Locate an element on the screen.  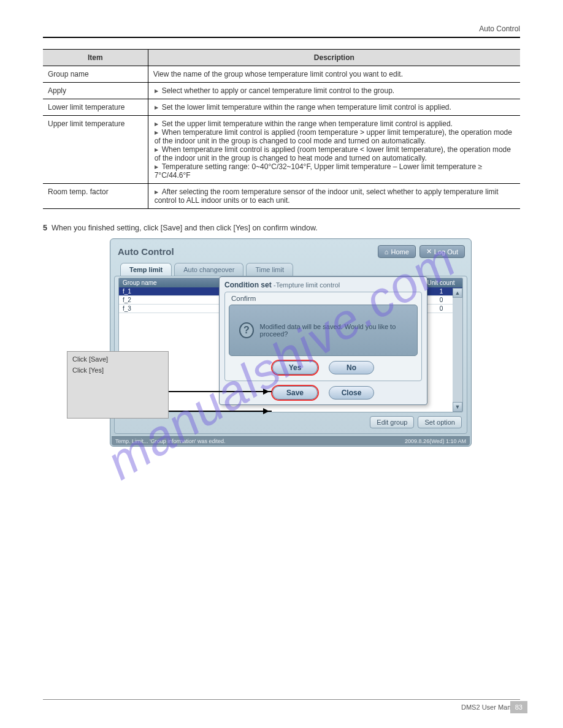
spec-desc: Set the upper limit temperature within t… is located at coordinates (334, 150).